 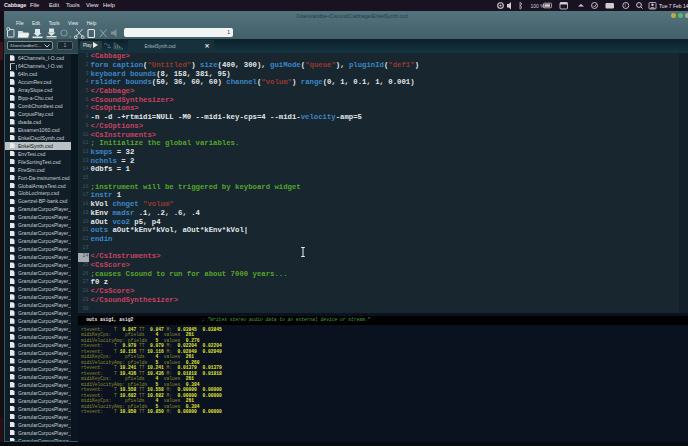 What do you see at coordinates (538, 6) in the screenshot?
I see `svg-text: 100 %` at bounding box center [538, 6].